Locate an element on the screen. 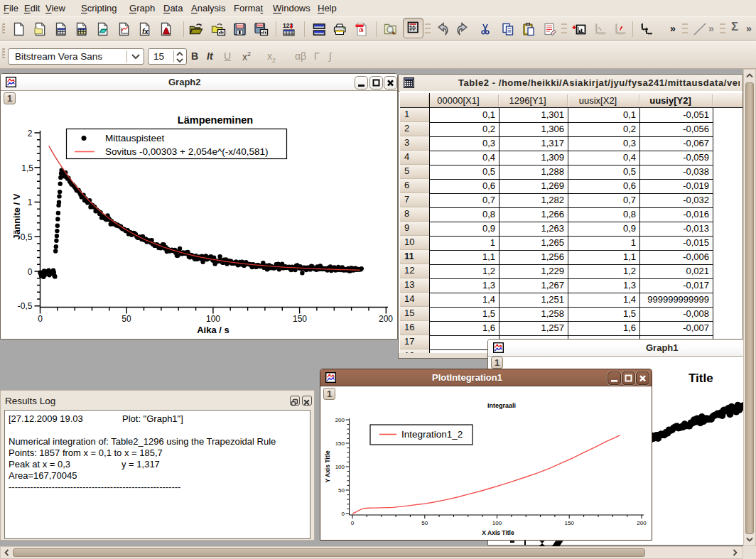  svg-text: -0,5 is located at coordinates (26, 306).